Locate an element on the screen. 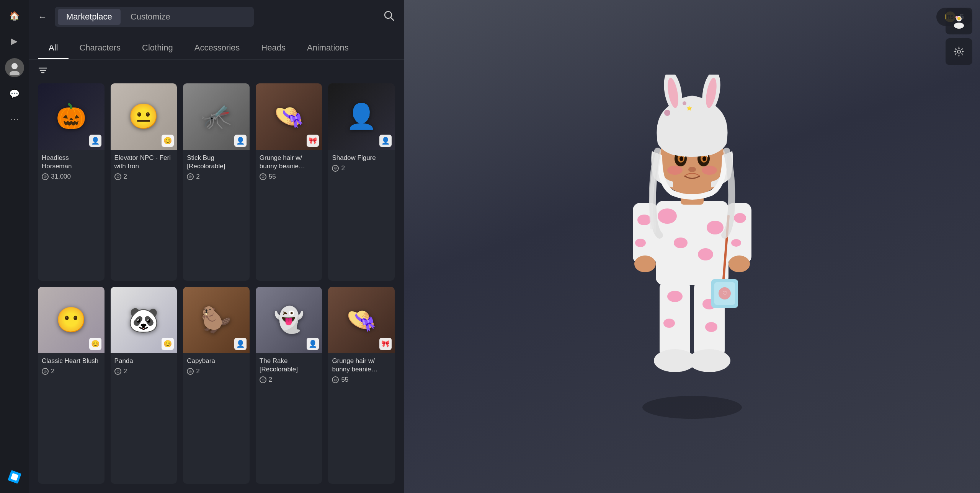  cat-tab-clothing: Clothing is located at coordinates (158, 48).